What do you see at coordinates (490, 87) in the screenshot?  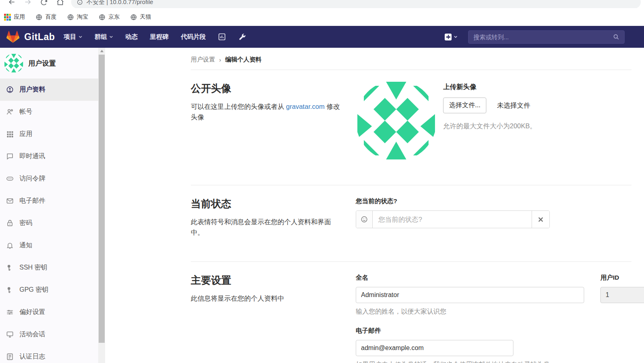 I see `upload-avatar-title: 上传新头像` at bounding box center [490, 87].